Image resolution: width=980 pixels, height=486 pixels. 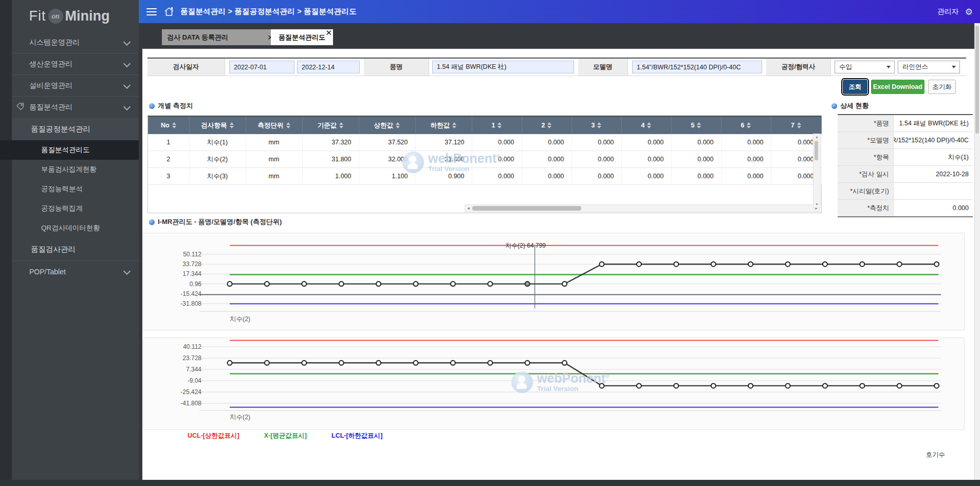 I want to click on table-cell: 1, so click(x=169, y=143).